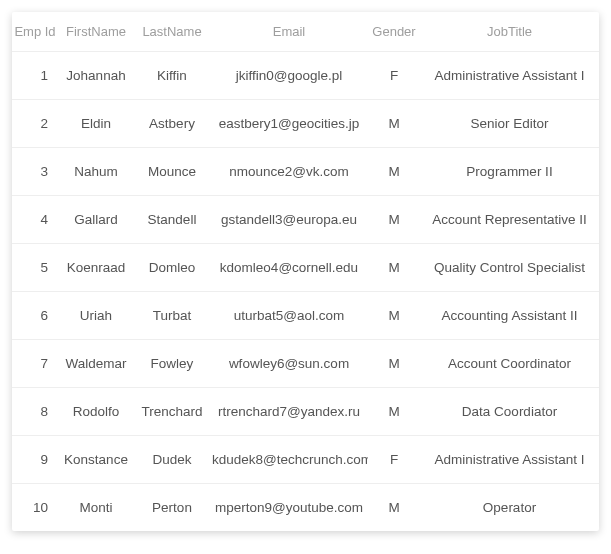  I want to click on cell-emp-id: 10, so click(35, 508).